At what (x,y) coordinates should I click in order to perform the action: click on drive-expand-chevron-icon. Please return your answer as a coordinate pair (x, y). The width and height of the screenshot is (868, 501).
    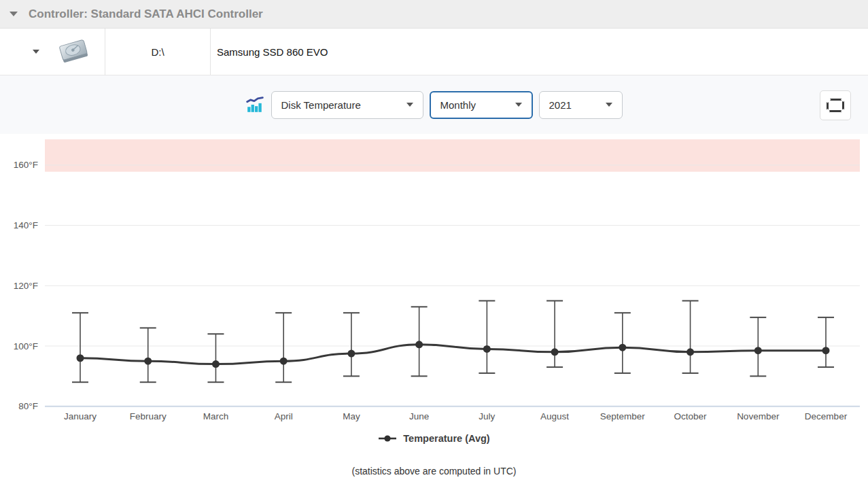
    Looking at the image, I should click on (36, 52).